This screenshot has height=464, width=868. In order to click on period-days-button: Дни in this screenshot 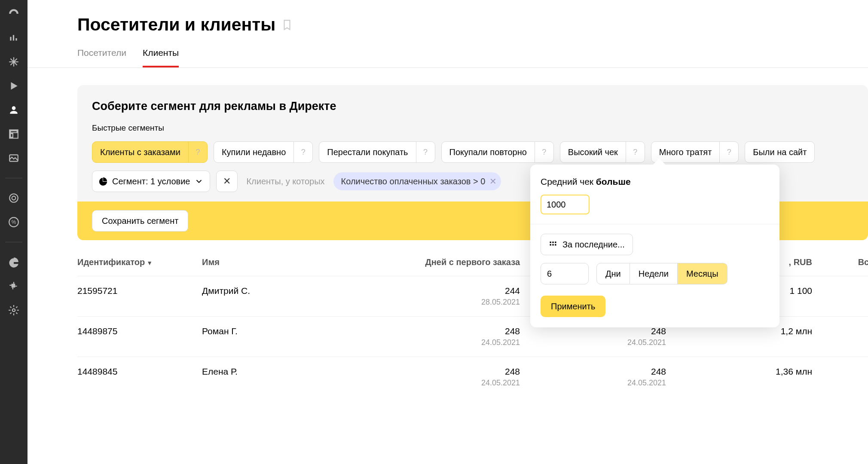, I will do `click(613, 274)`.